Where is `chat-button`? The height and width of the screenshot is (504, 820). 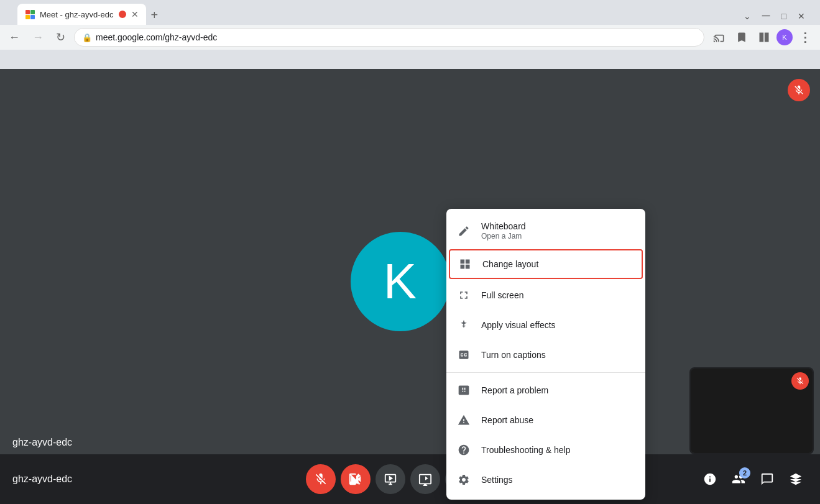
chat-button is located at coordinates (767, 479).